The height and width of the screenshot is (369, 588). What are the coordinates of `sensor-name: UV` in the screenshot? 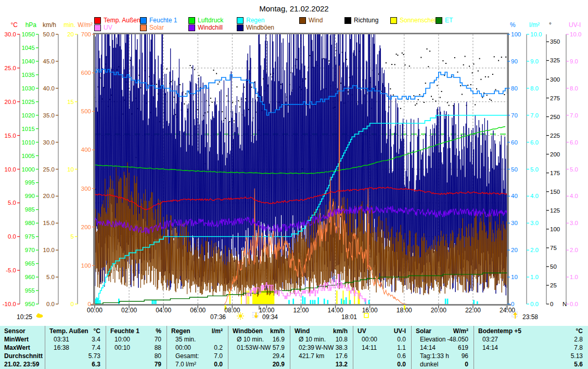 It's located at (362, 331).